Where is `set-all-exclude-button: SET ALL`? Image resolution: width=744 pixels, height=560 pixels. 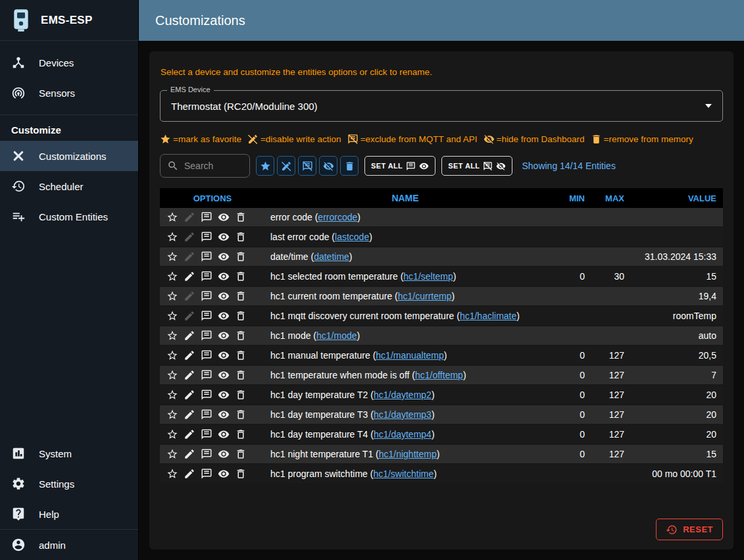 set-all-exclude-button: SET ALL is located at coordinates (477, 166).